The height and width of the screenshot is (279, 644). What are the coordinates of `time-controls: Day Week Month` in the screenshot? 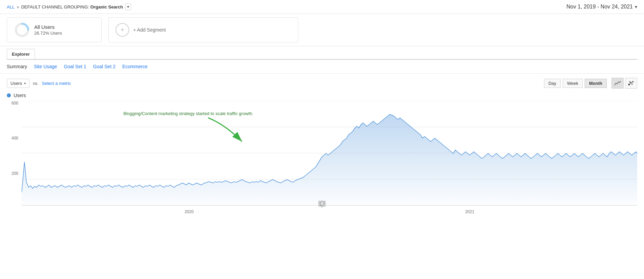 It's located at (590, 83).